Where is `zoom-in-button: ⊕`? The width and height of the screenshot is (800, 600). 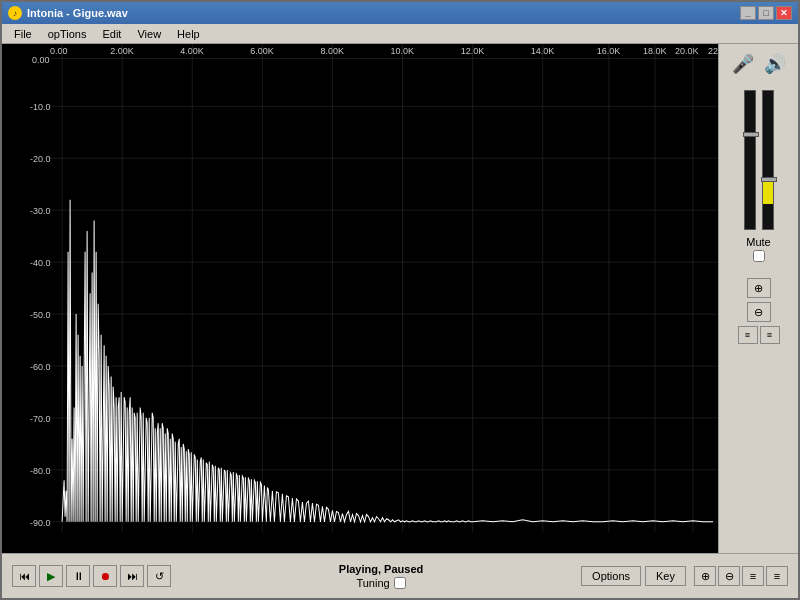 zoom-in-button: ⊕ is located at coordinates (759, 288).